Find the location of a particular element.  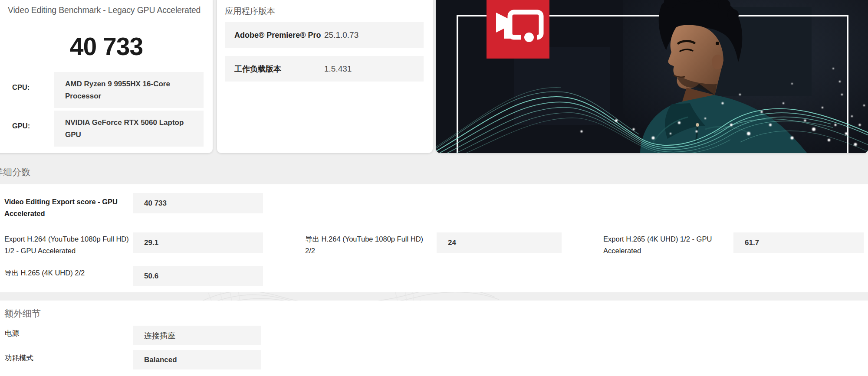

workload-version-value: 1.5.431 is located at coordinates (338, 69).